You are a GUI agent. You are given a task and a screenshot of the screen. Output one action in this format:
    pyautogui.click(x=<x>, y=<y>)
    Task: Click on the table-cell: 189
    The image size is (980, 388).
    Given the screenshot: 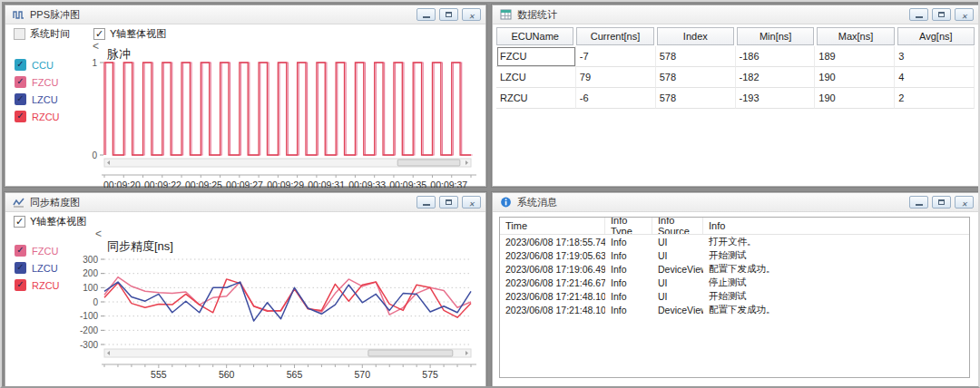 What is the action you would take?
    pyautogui.click(x=855, y=56)
    